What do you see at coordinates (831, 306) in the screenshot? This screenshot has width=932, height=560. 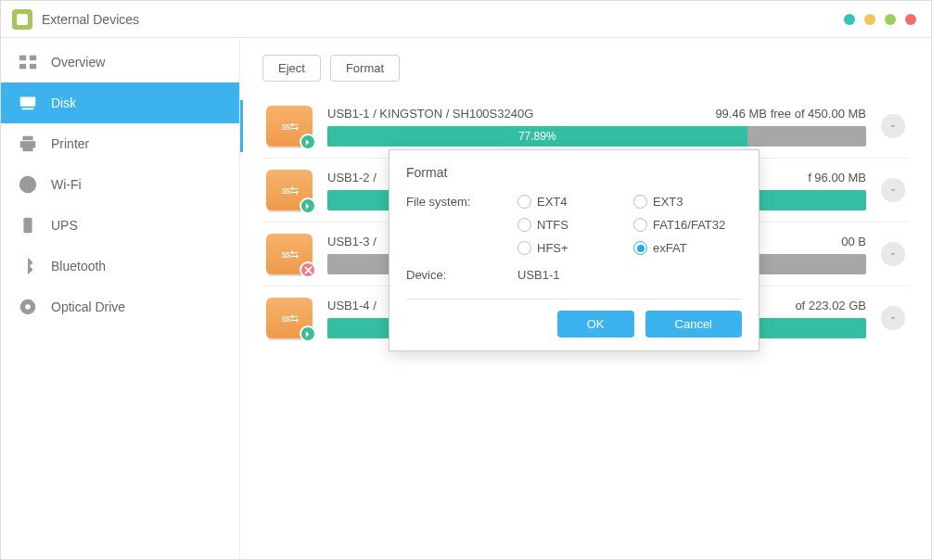 I see `device-free: of 223.02 GB` at bounding box center [831, 306].